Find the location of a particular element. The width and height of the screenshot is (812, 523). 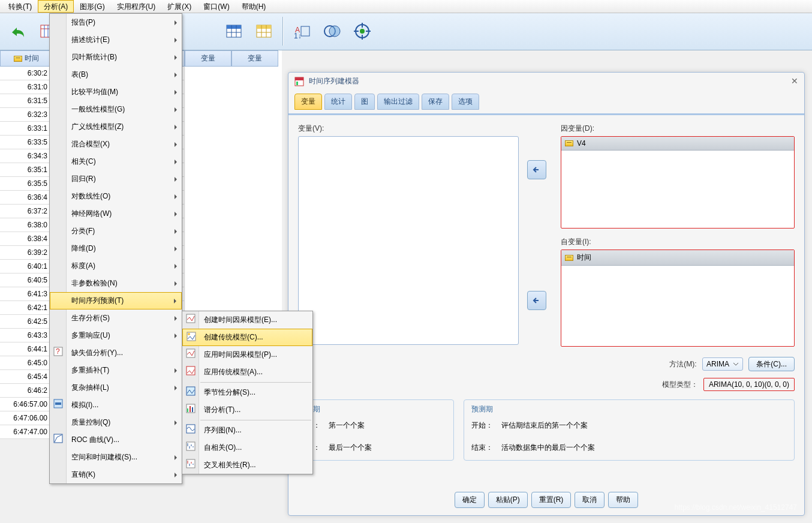

independent-listbox: 时间 is located at coordinates (678, 298).